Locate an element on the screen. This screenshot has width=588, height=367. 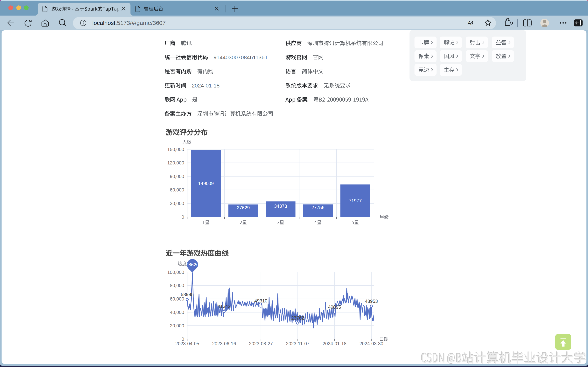
svg-text: 2023-04-05 is located at coordinates (187, 344).